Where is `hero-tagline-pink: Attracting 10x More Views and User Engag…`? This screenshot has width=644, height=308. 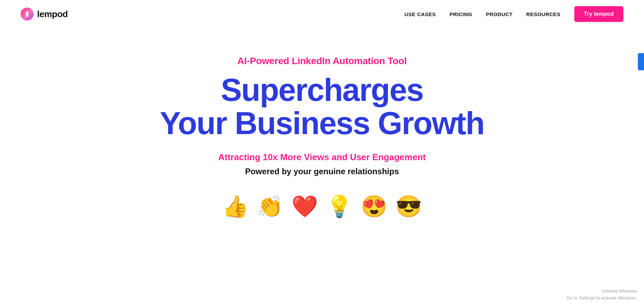 hero-tagline-pink: Attracting 10x More Views and User Engag… is located at coordinates (322, 157).